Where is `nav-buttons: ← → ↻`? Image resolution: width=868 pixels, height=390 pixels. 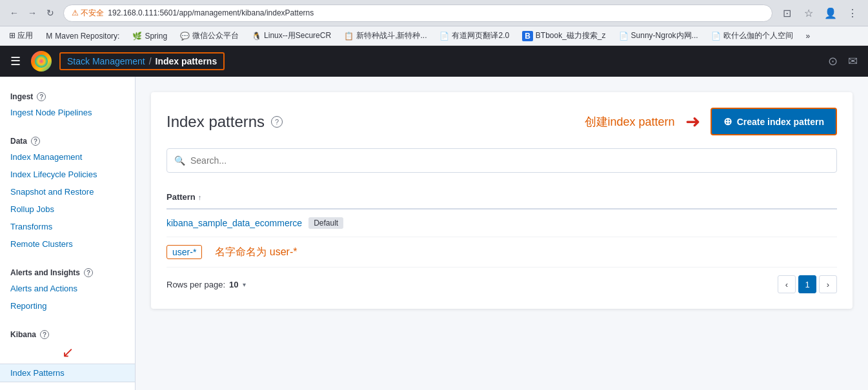 nav-buttons: ← → ↻ is located at coordinates (32, 13).